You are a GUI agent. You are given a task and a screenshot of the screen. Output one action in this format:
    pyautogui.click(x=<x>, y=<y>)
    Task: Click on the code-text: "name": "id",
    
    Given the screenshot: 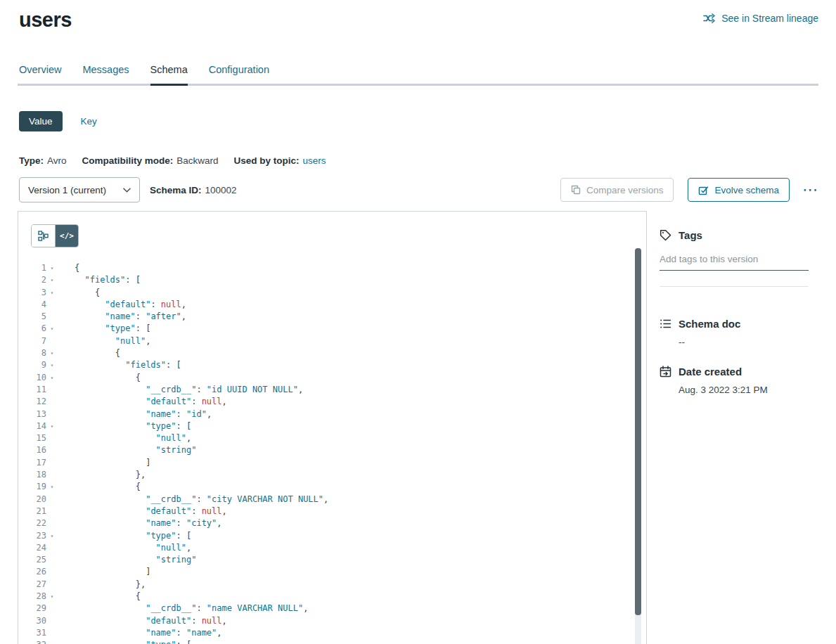 What is the action you would take?
    pyautogui.click(x=143, y=415)
    